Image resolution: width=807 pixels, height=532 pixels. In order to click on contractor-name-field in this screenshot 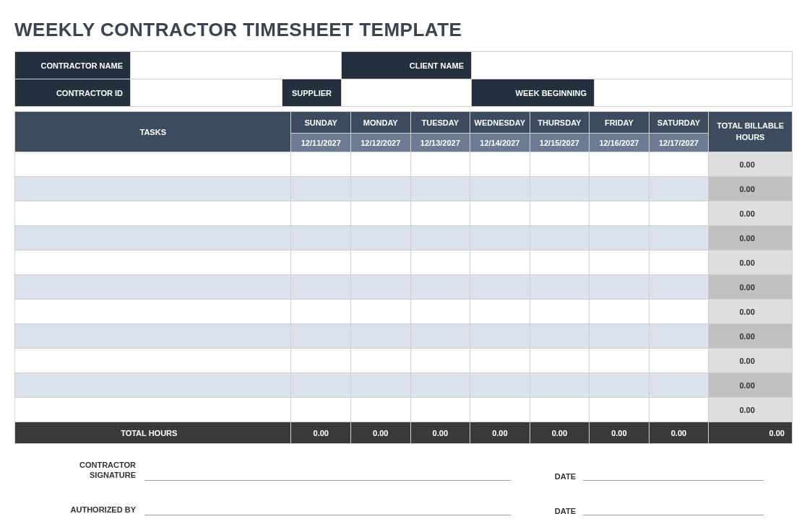, I will do `click(236, 66)`.